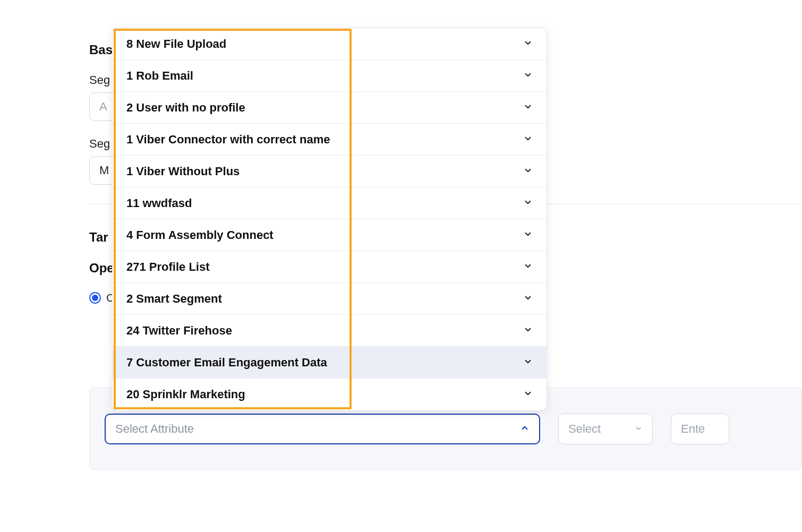 This screenshot has height=532, width=802. I want to click on dropdown-item: 11 wwdfasd, so click(329, 203).